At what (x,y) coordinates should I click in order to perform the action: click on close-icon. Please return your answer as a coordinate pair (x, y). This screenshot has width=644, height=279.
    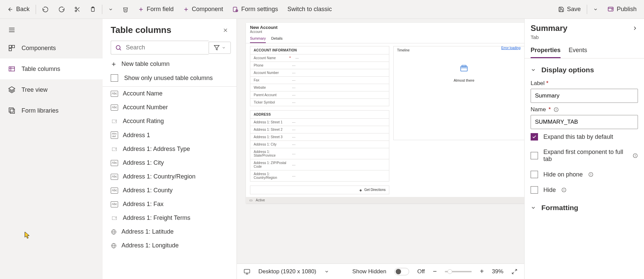
    Looking at the image, I should click on (225, 30).